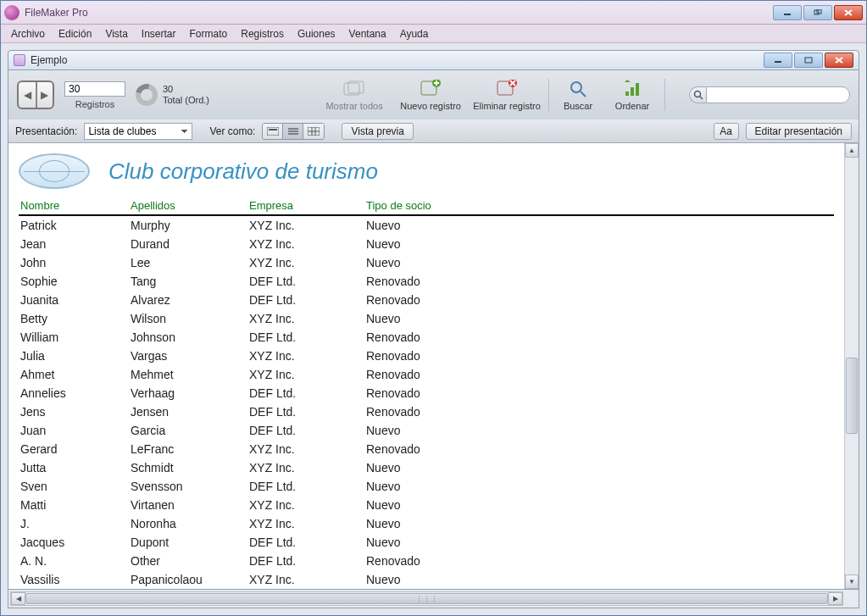 The image size is (867, 616). What do you see at coordinates (36, 95) in the screenshot?
I see `record-navigator: ◀ ▶` at bounding box center [36, 95].